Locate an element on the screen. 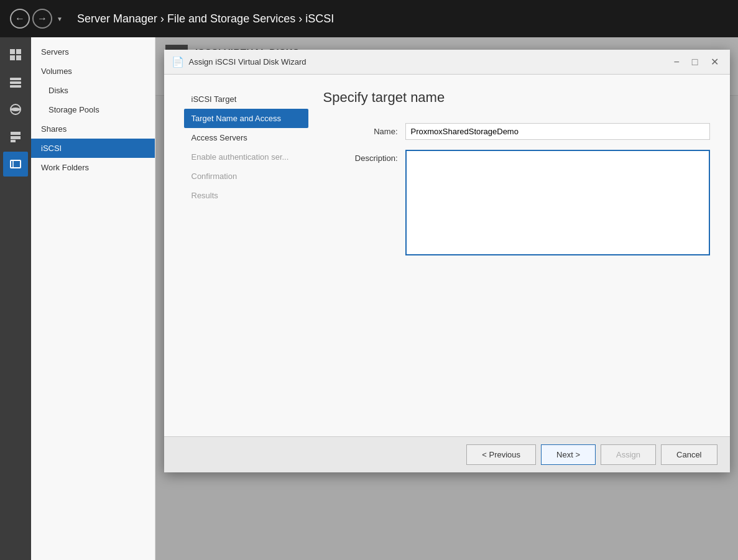  sidebar-icon-dashboard is located at coordinates (16, 55).